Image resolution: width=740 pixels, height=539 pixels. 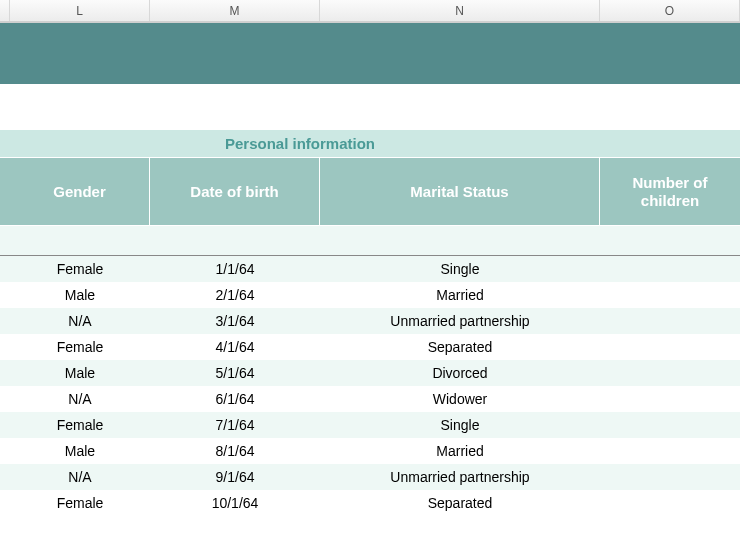 What do you see at coordinates (370, 347) in the screenshot?
I see `table-row: Female4/1/64Separated` at bounding box center [370, 347].